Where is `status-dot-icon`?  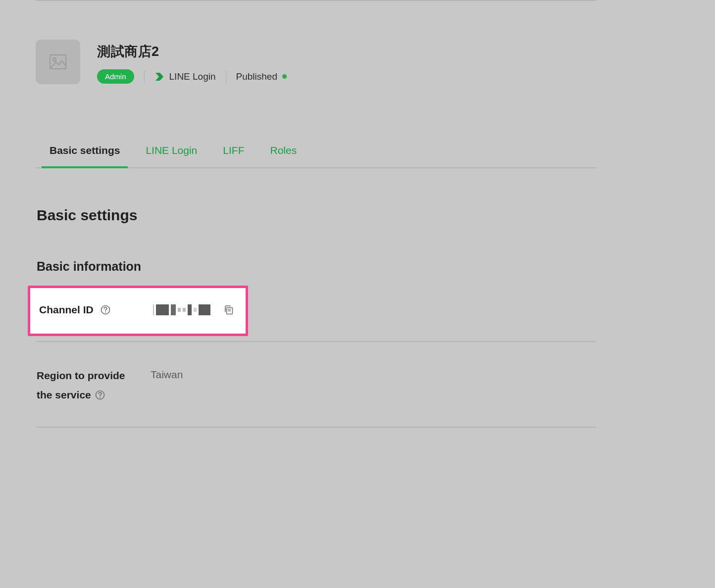
status-dot-icon is located at coordinates (284, 76).